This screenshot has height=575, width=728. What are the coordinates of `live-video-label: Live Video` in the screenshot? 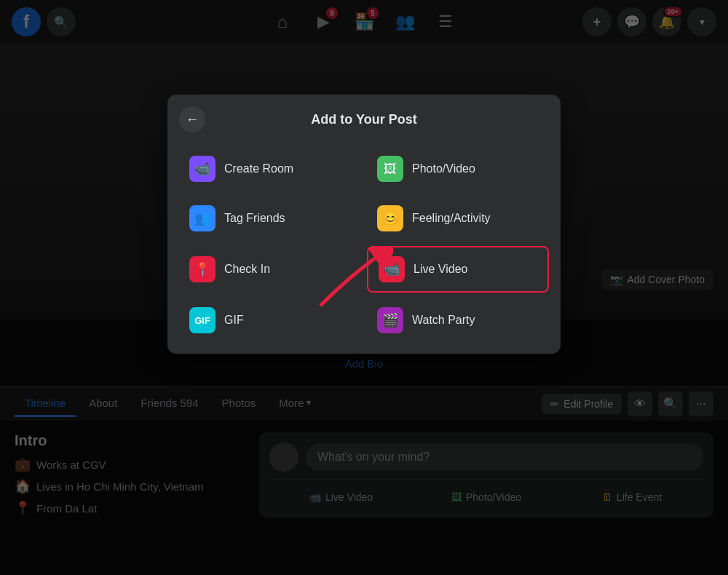 It's located at (440, 269).